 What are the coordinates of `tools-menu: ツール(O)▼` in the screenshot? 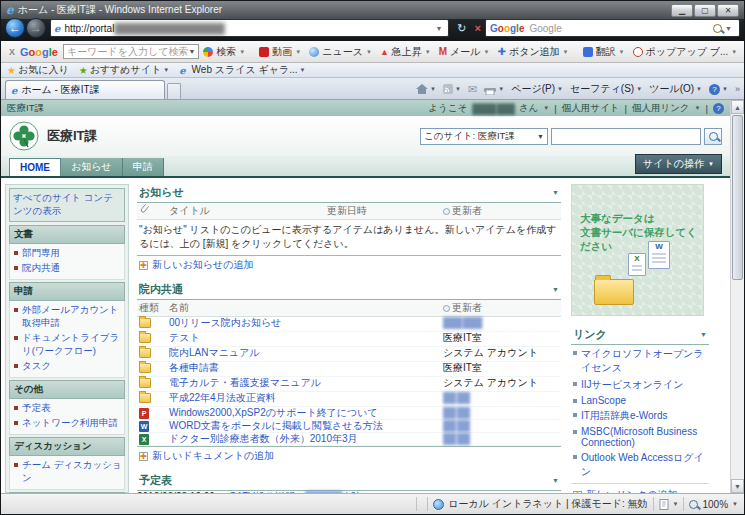 It's located at (676, 89).